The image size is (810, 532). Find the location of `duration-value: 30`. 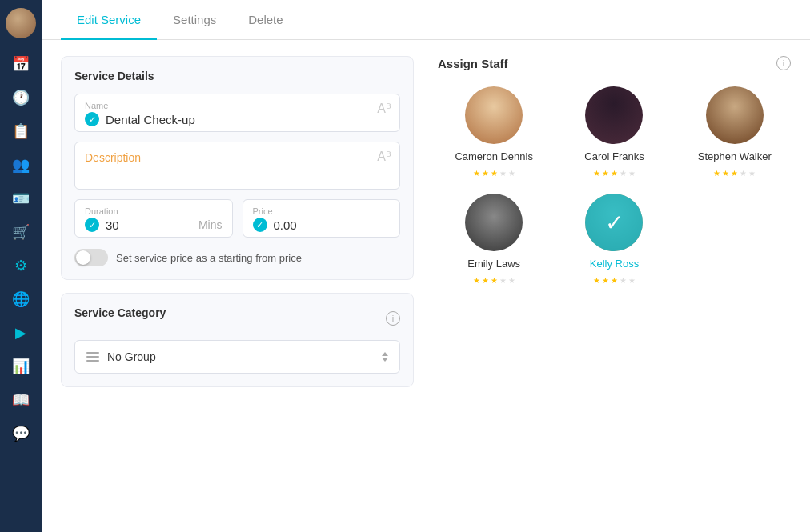

duration-value: 30 is located at coordinates (149, 226).